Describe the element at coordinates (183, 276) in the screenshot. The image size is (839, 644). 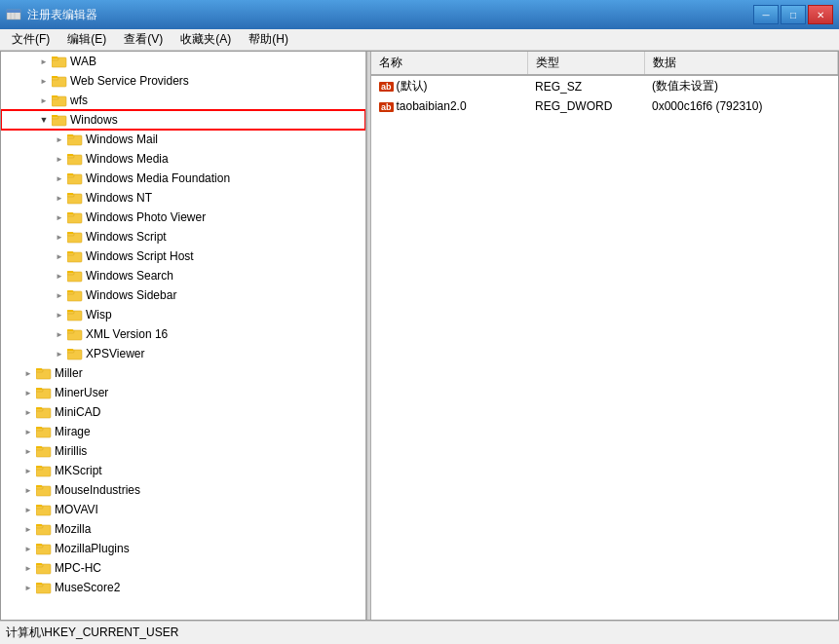
I see `tree-item-windowssearch: ► Windows Search` at that location.